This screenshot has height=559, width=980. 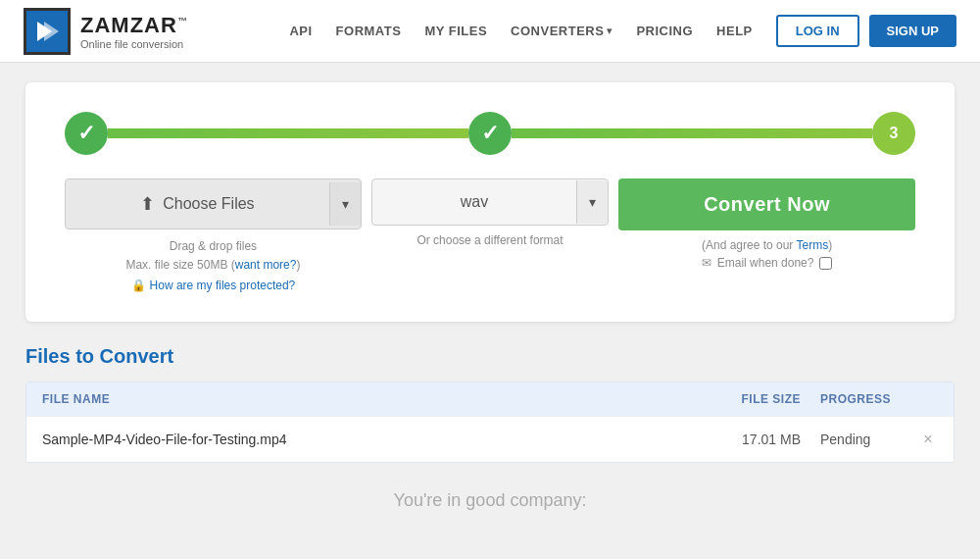 What do you see at coordinates (879, 399) in the screenshot?
I see `col-header-progress: PROGRESS` at bounding box center [879, 399].